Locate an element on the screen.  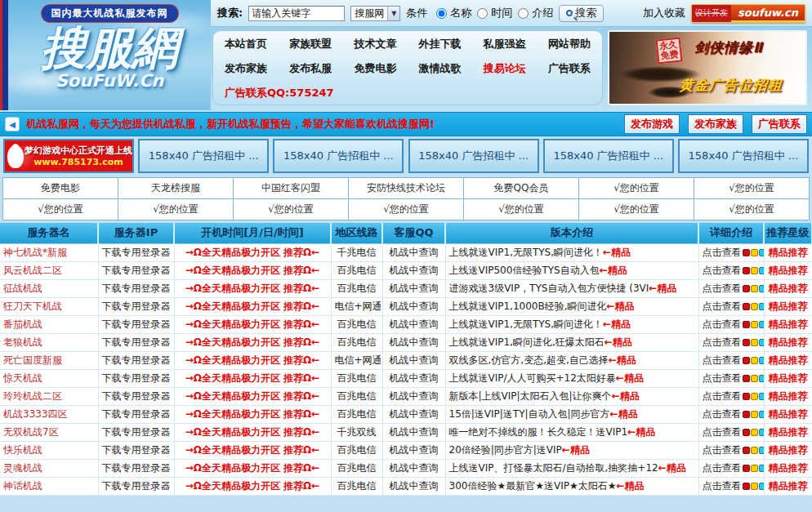
nav-battle-songs: 激情战歌 is located at coordinates (440, 69).